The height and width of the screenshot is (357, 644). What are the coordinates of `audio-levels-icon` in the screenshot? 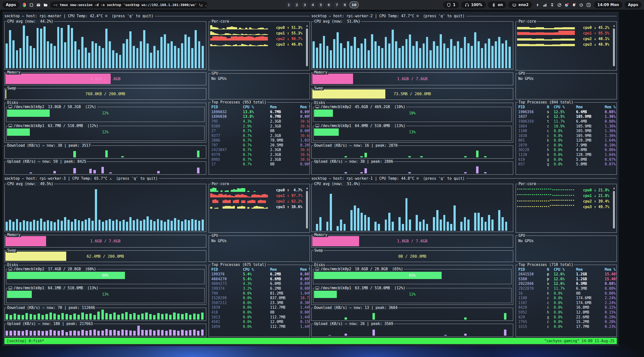 It's located at (545, 5).